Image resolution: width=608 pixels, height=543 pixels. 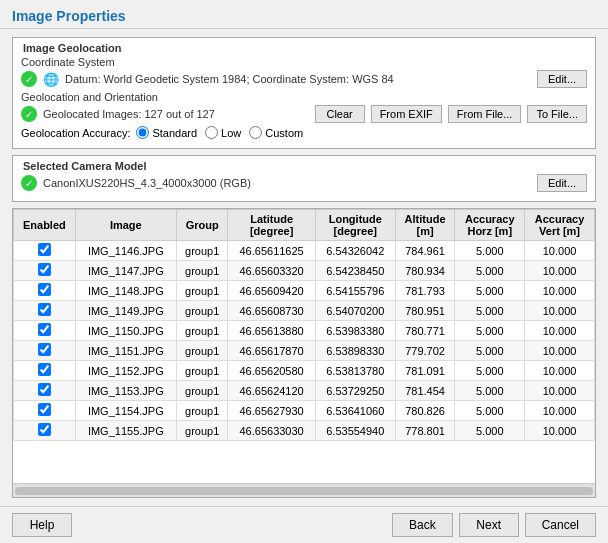 What do you see at coordinates (489, 525) in the screenshot?
I see `next-button: Next` at bounding box center [489, 525].